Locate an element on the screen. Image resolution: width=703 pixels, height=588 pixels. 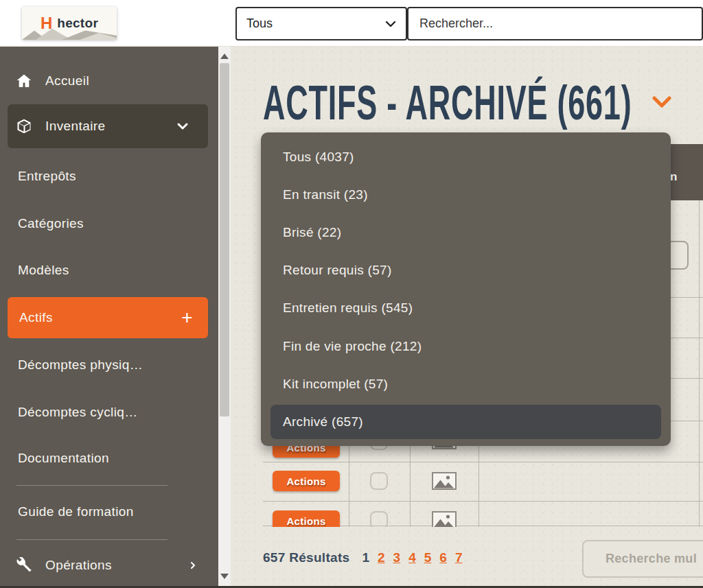
pagination-page-4: 4 is located at coordinates (412, 558).